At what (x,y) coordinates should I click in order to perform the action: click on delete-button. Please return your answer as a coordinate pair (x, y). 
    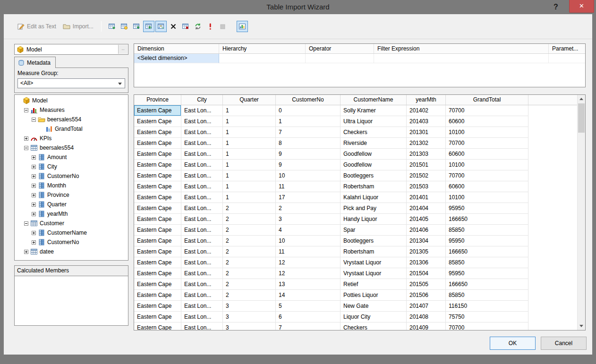
    Looking at the image, I should click on (173, 26).